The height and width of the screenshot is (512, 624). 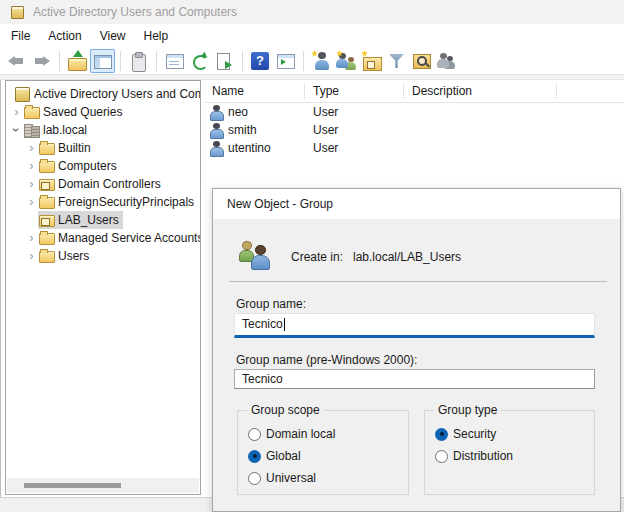 I want to click on column-header: Description, so click(x=480, y=92).